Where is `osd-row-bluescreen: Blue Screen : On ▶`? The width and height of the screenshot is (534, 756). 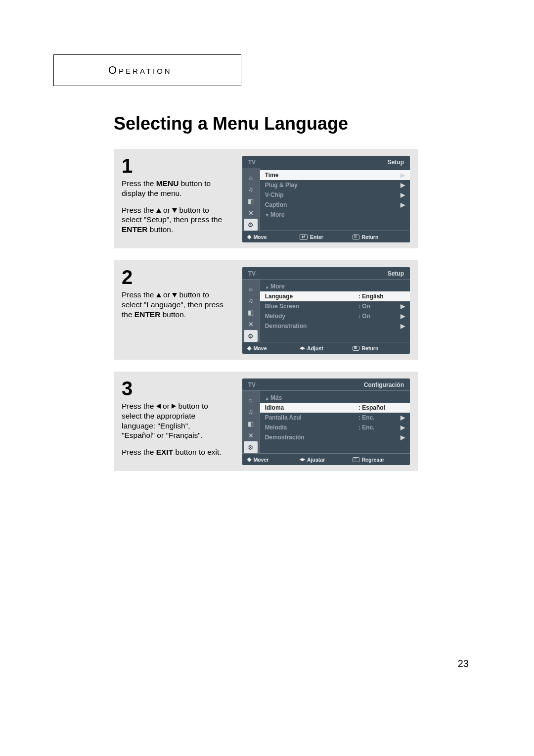
osd-row-bluescreen: Blue Screen : On ▶ is located at coordinates (335, 306).